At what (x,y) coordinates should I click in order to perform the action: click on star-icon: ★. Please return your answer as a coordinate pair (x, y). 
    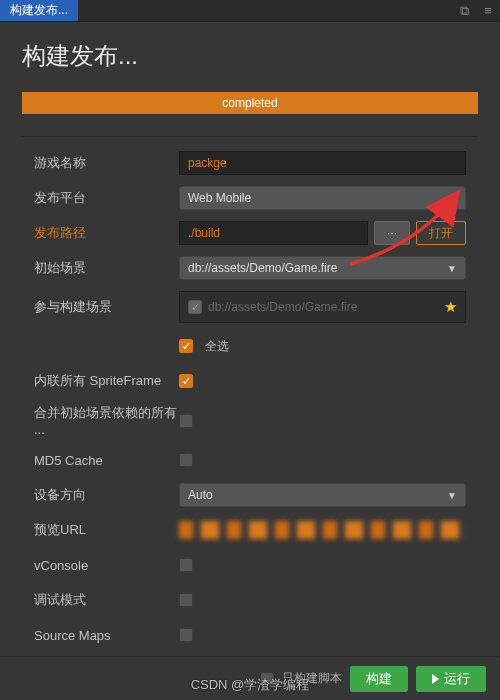
    Looking at the image, I should click on (450, 307).